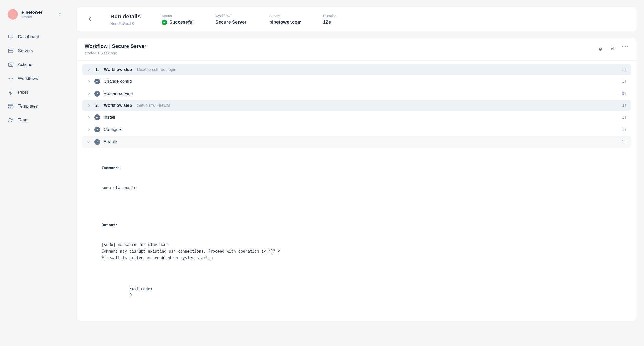  What do you see at coordinates (24, 92) in the screenshot?
I see `nav-label: Pipes` at bounding box center [24, 92].